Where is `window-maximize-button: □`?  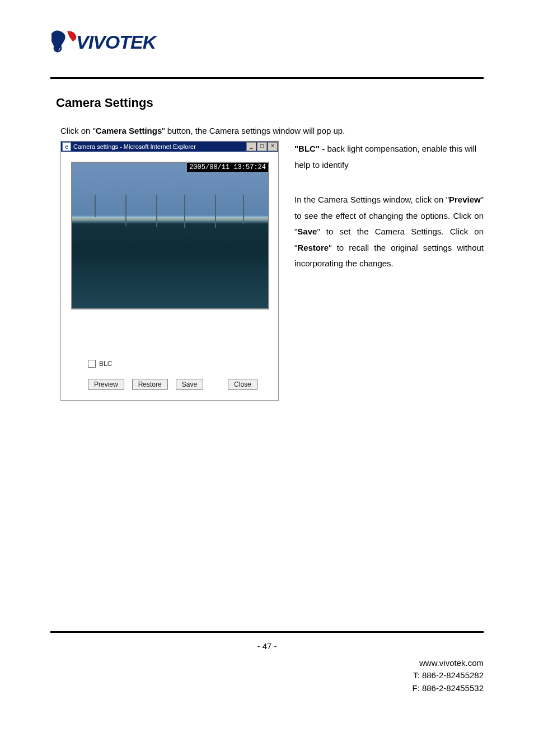 window-maximize-button: □ is located at coordinates (262, 147).